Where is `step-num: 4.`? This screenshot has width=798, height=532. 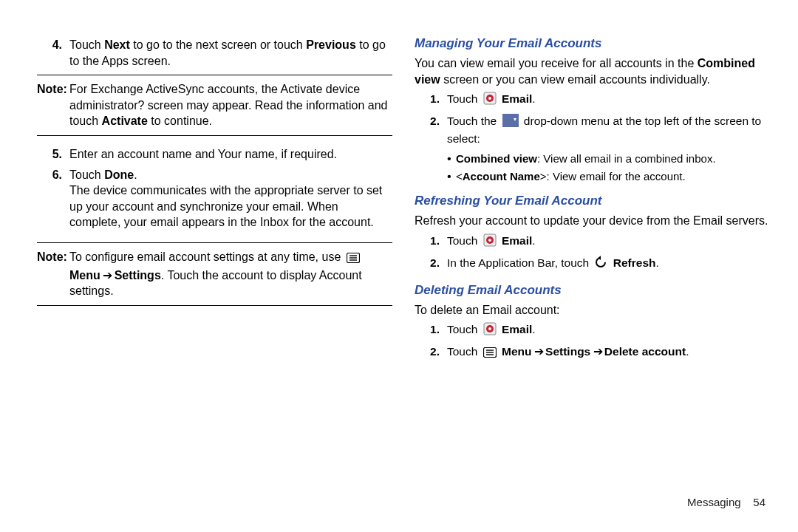 step-num: 4. is located at coordinates (53, 53).